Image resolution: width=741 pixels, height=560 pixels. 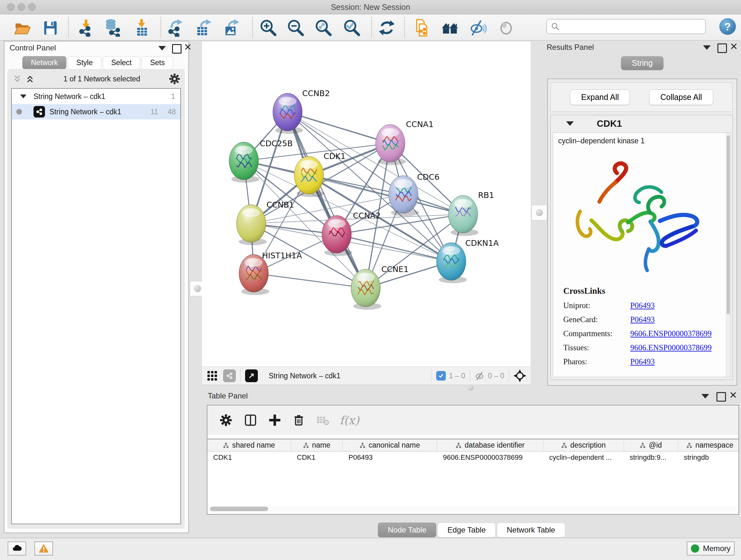 I want to click on node-RB1: RB1, so click(x=471, y=213).